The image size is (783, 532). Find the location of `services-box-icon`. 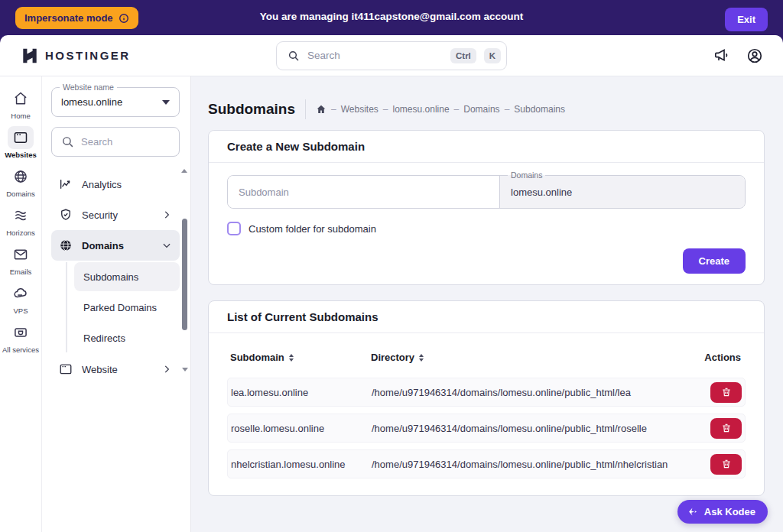

services-box-icon is located at coordinates (21, 332).